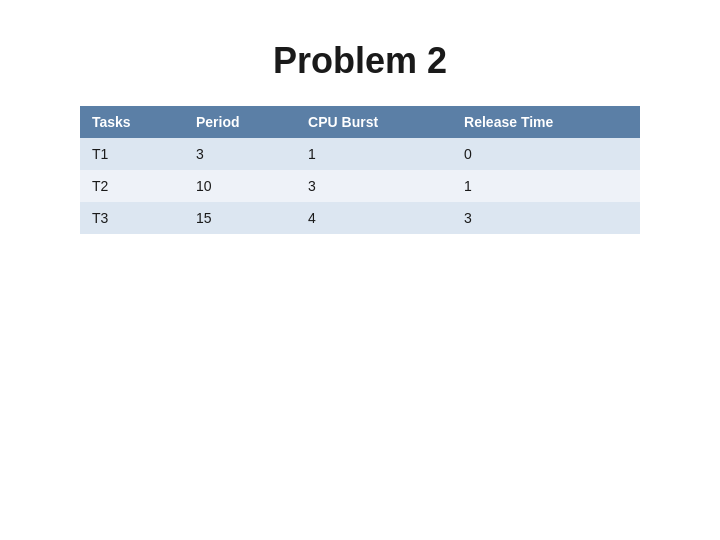 The width and height of the screenshot is (720, 540). What do you see at coordinates (132, 154) in the screenshot?
I see `table-cell: T1` at bounding box center [132, 154].